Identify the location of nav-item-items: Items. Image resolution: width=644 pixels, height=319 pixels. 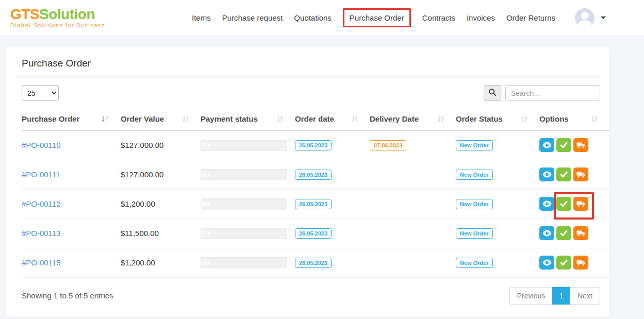
(201, 18).